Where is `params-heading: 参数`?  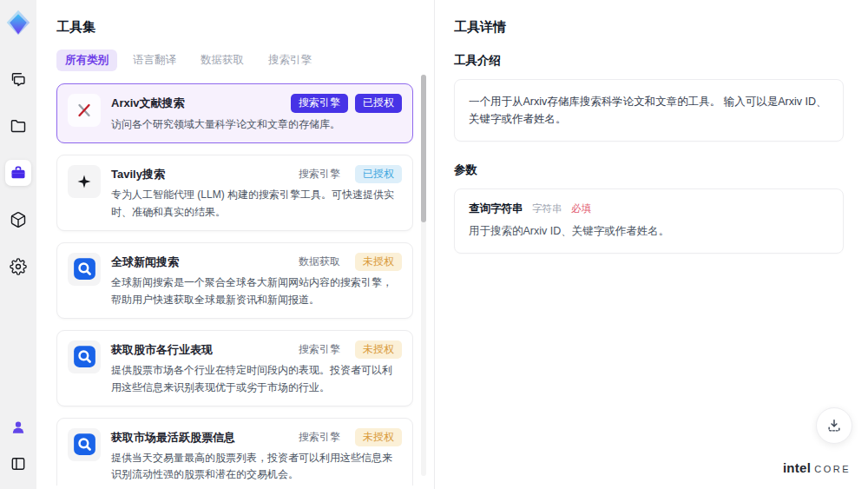 params-heading: 参数 is located at coordinates (649, 170).